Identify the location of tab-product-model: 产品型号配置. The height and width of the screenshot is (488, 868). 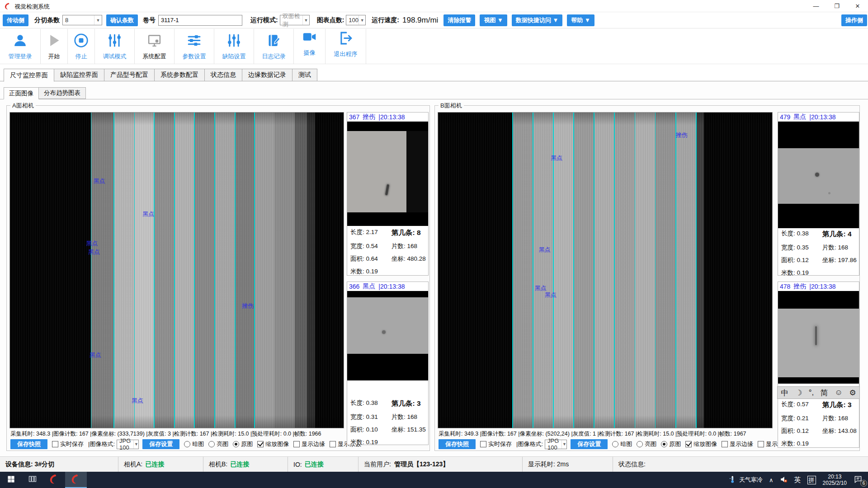
(129, 75).